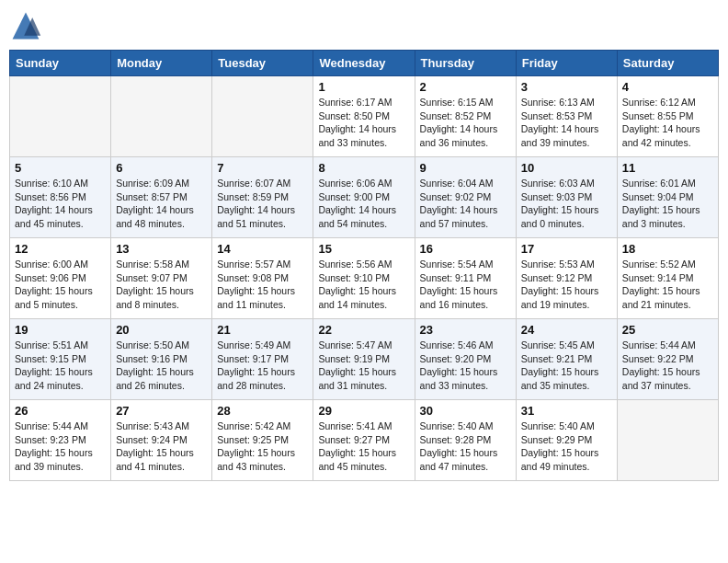 Image resolution: width=728 pixels, height=563 pixels. I want to click on calendar-header-tuesday: Tuesday, so click(263, 63).